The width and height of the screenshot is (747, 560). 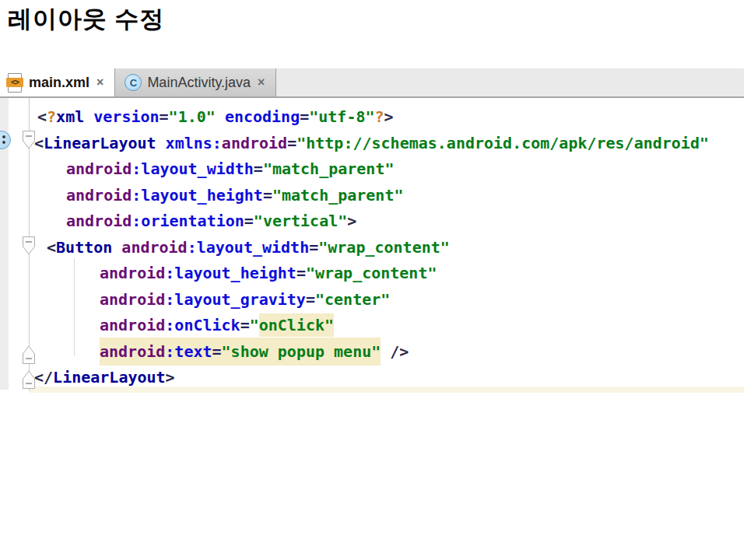 I want to click on code-line: </LinearLayout>, so click(x=389, y=378).